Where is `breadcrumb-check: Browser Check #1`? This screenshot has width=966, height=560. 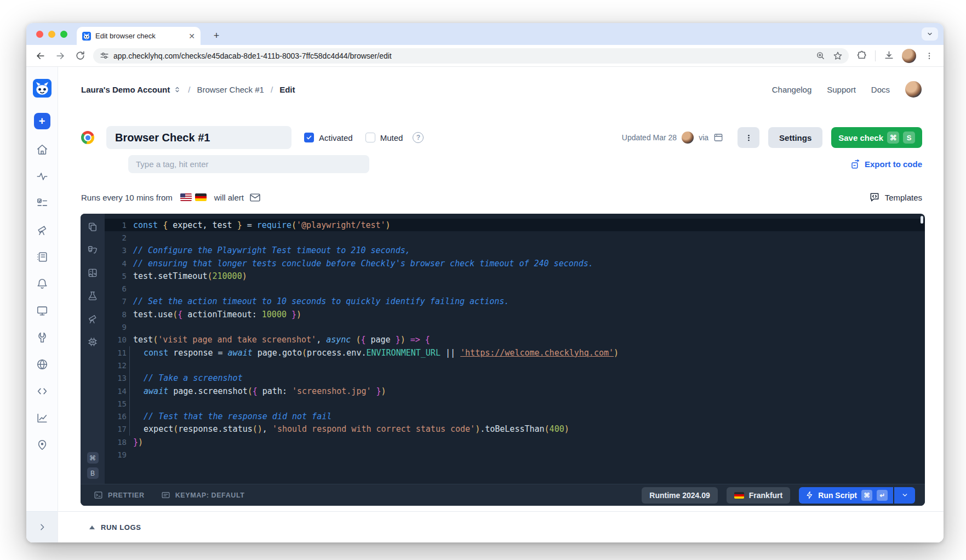
breadcrumb-check: Browser Check #1 is located at coordinates (230, 90).